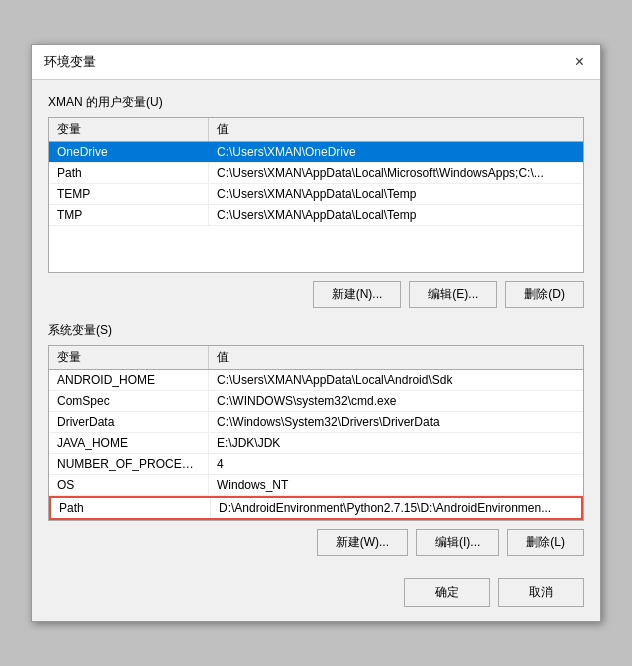 This screenshot has height=666, width=632. What do you see at coordinates (129, 422) in the screenshot?
I see `cell-var: DriverData` at bounding box center [129, 422].